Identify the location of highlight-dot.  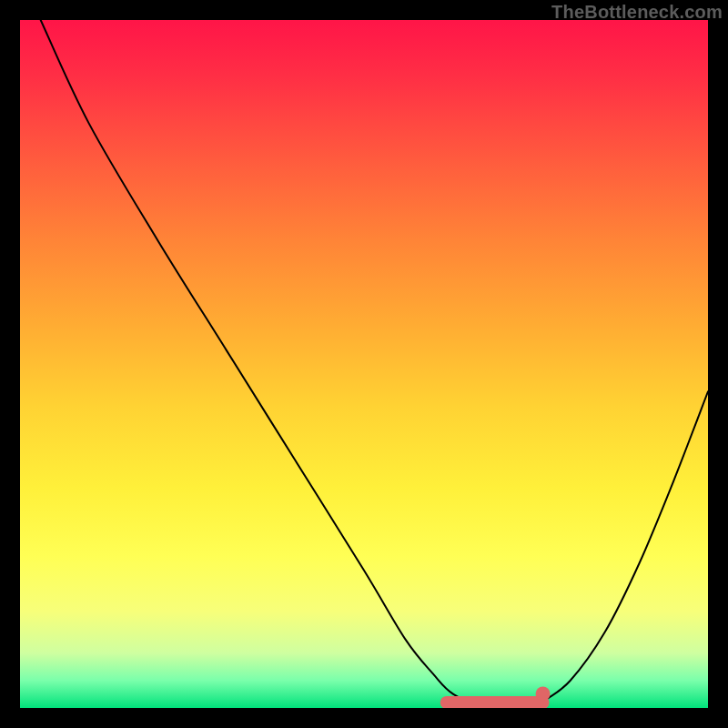
(543, 693).